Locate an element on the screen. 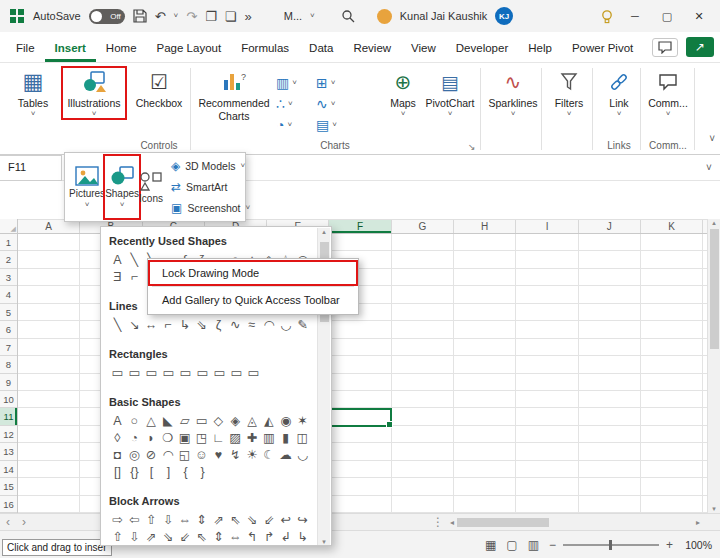  row-header: 1 is located at coordinates (8, 242).